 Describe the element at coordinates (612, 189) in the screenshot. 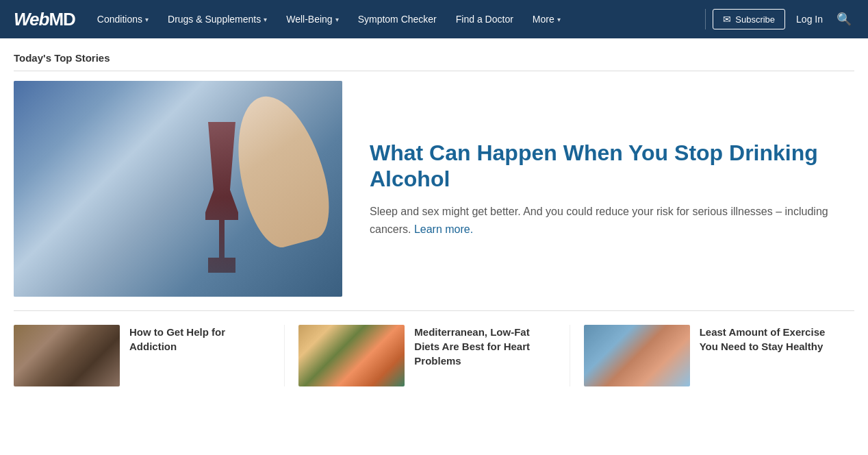

I see `hero-text: What Can Happen When You Stop Drinking A…` at that location.